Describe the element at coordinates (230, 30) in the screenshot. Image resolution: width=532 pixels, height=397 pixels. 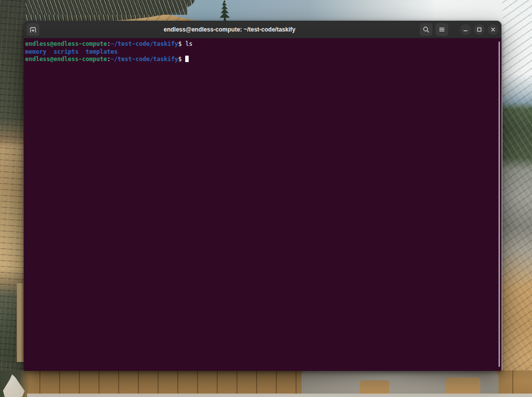
I see `window-title: endless@endless-compute: ~/test-code/tas…` at that location.